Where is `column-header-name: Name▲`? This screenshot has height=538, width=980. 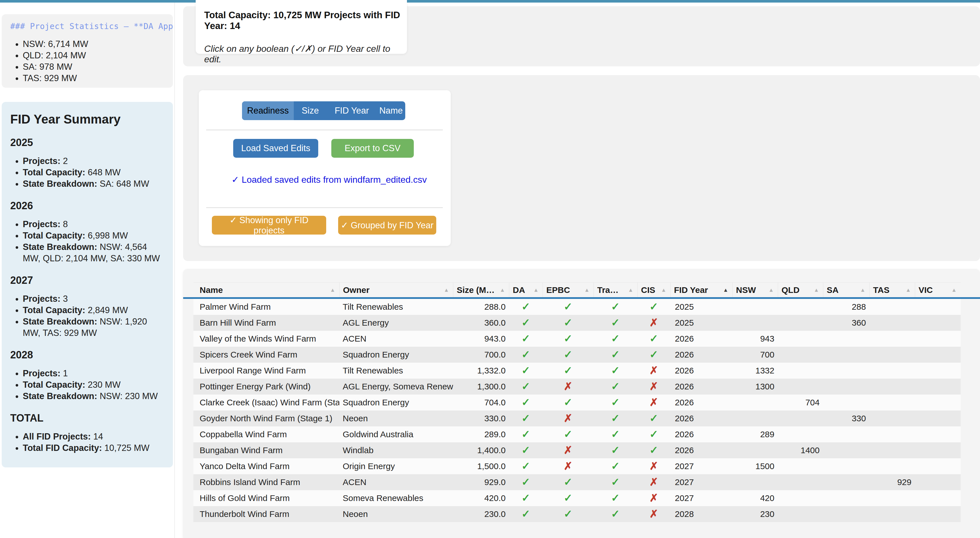
column-header-name: Name▲ is located at coordinates (266, 290).